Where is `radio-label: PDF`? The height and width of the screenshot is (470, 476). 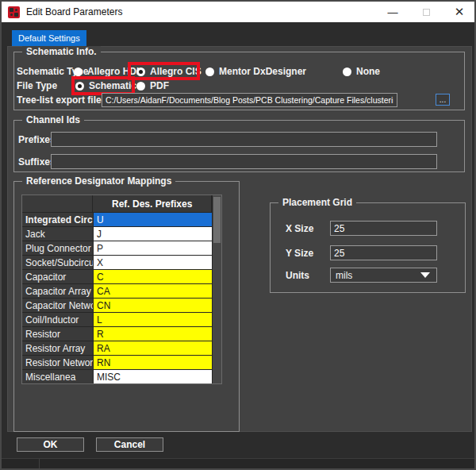 radio-label: PDF is located at coordinates (159, 86).